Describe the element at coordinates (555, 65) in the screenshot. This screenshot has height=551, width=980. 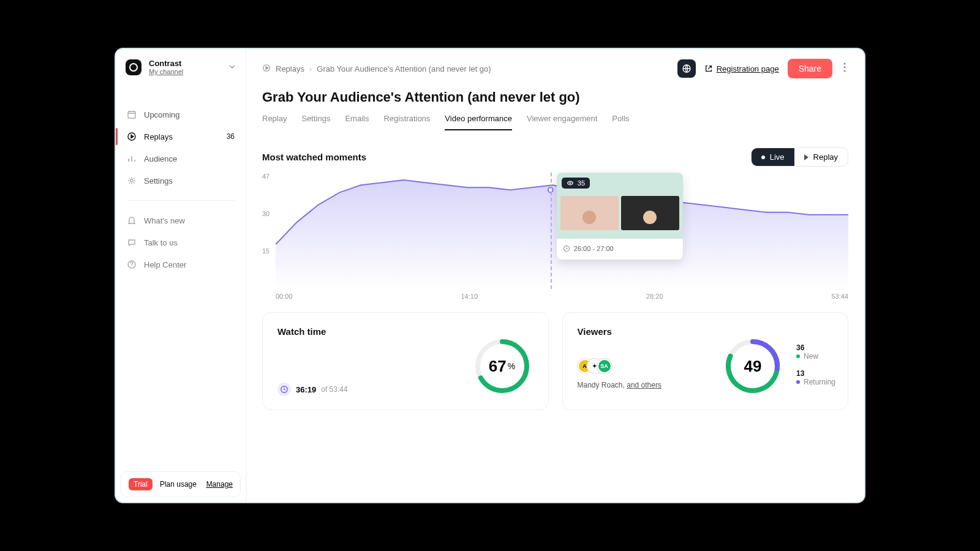
I see `topbar: Replays › Grab Your Audience's Attention…` at that location.